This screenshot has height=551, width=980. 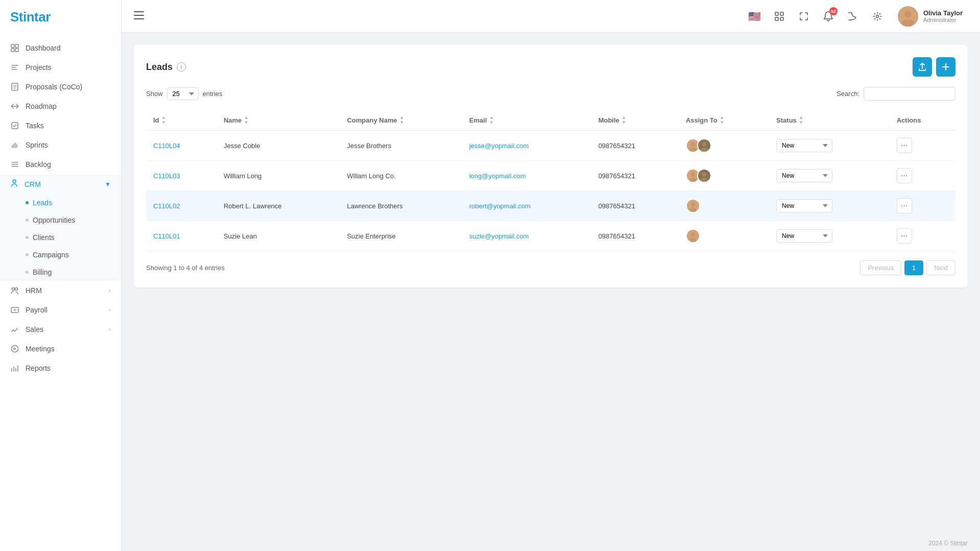 What do you see at coordinates (922, 121) in the screenshot?
I see `col-actions: Actions` at bounding box center [922, 121].